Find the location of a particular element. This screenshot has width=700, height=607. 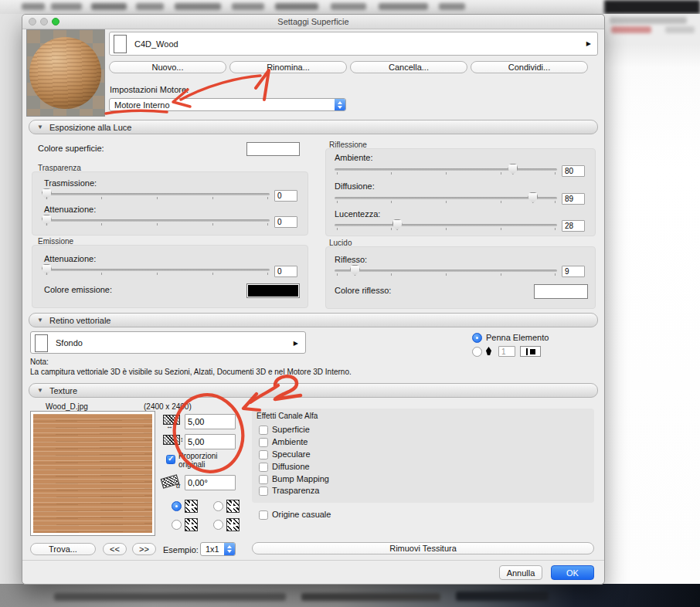

pen-bar-icon is located at coordinates (527, 352).